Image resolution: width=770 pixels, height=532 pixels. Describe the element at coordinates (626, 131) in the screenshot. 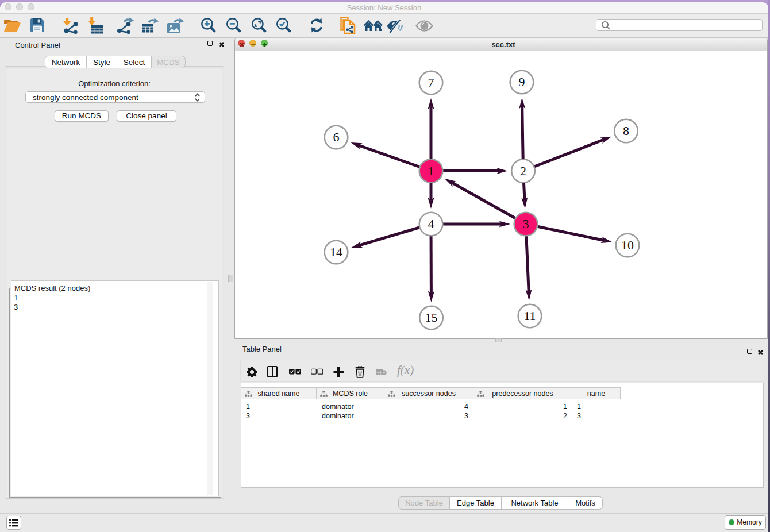

I see `svg-text: 8` at that location.